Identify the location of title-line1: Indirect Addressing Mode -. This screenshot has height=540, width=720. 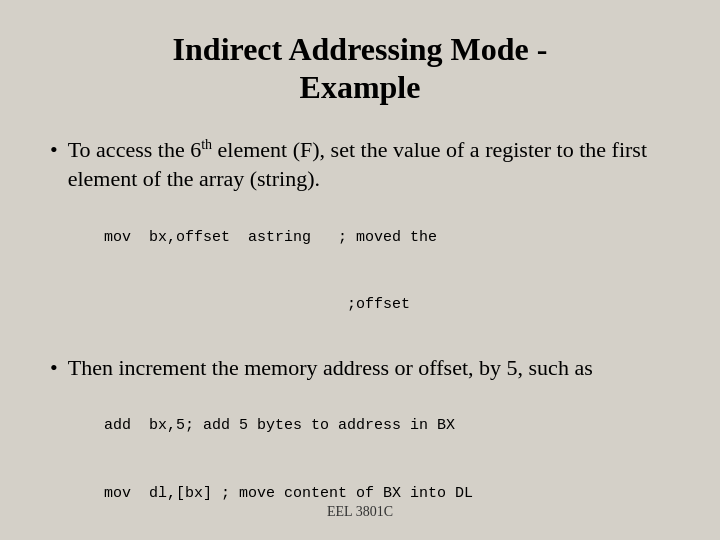
(360, 49).